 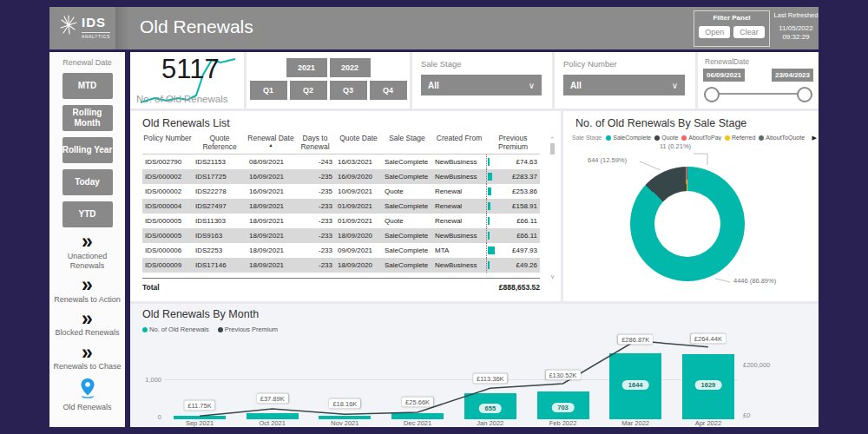 What do you see at coordinates (315, 266) in the screenshot?
I see `cell: -233` at bounding box center [315, 266].